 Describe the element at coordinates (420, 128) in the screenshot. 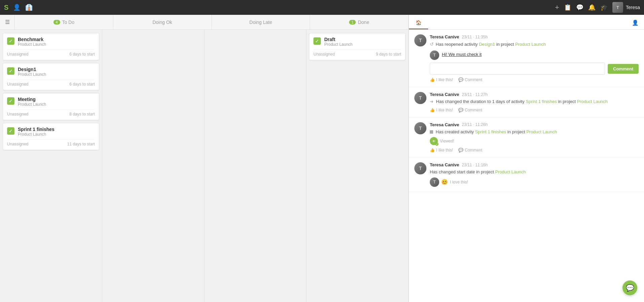

I see `activity-avatar: T` at that location.